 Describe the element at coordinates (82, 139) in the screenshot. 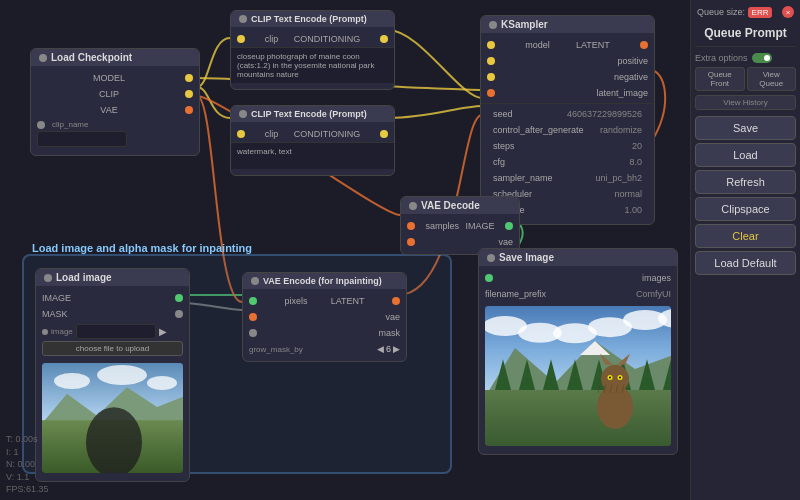

I see `checkpoint-input: sd_xl_refiner_1.0.safetensors` at that location.